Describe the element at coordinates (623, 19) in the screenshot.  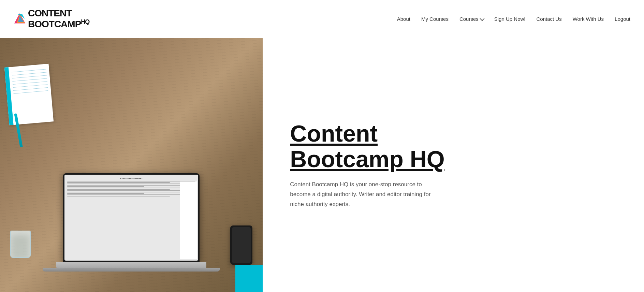
I see `nav-logout: Logout` at that location.